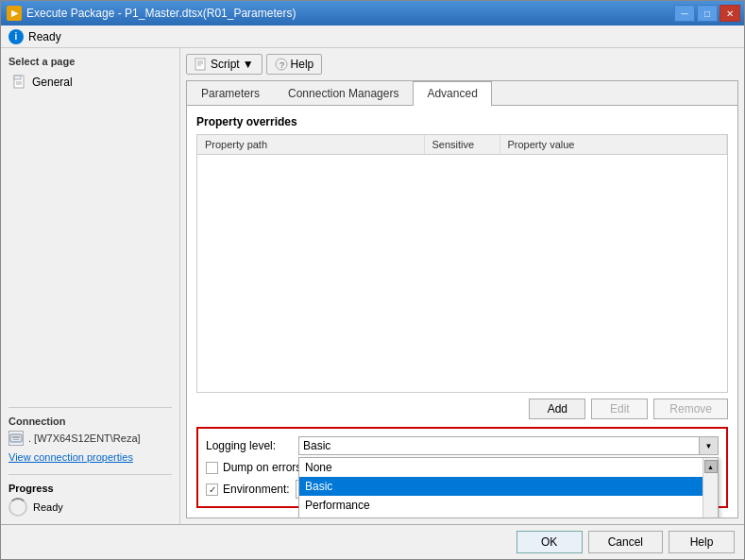 This screenshot has width=745, height=560. Describe the element at coordinates (508, 487) in the screenshot. I see `logging-dropdown: None Basic Performance Ver` at that location.